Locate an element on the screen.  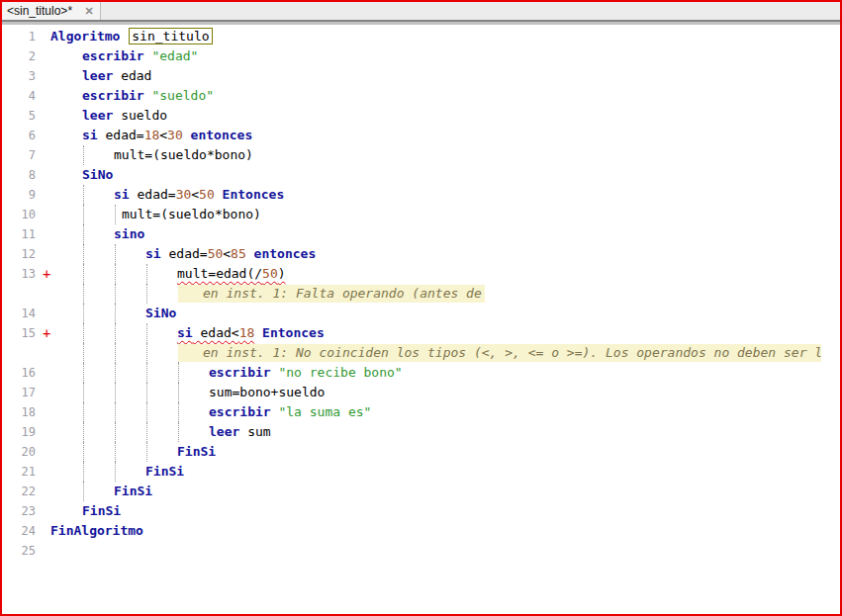
code-text: Algoritmo sin_titulo is located at coordinates (132, 37).